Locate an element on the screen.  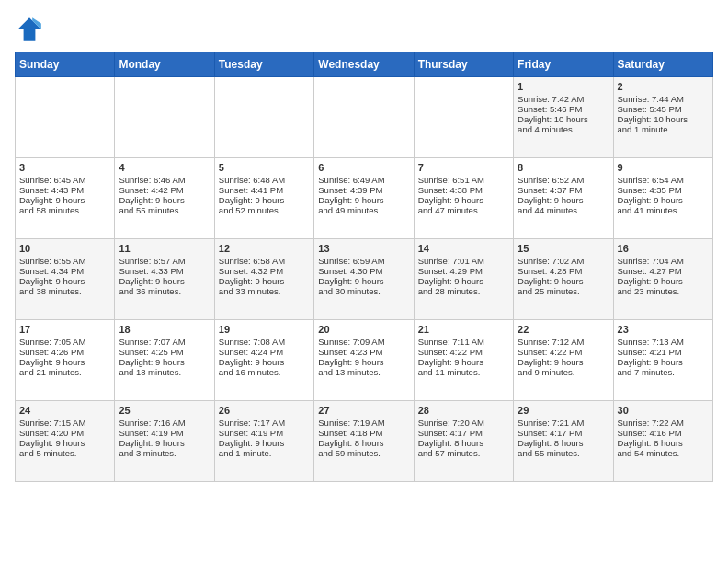
day-number: 14 is located at coordinates (463, 248).